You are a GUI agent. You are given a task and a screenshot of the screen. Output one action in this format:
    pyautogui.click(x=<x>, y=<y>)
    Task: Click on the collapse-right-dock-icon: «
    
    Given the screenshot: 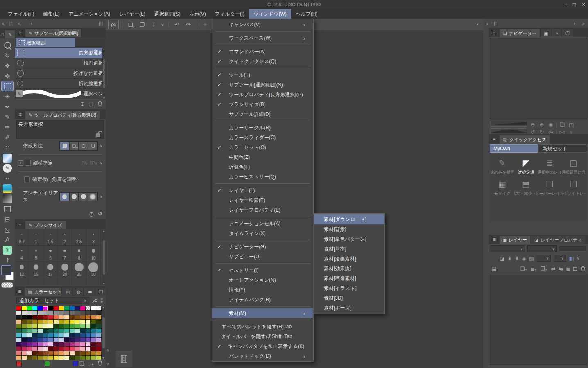 What is the action you would take?
    pyautogui.click(x=487, y=23)
    